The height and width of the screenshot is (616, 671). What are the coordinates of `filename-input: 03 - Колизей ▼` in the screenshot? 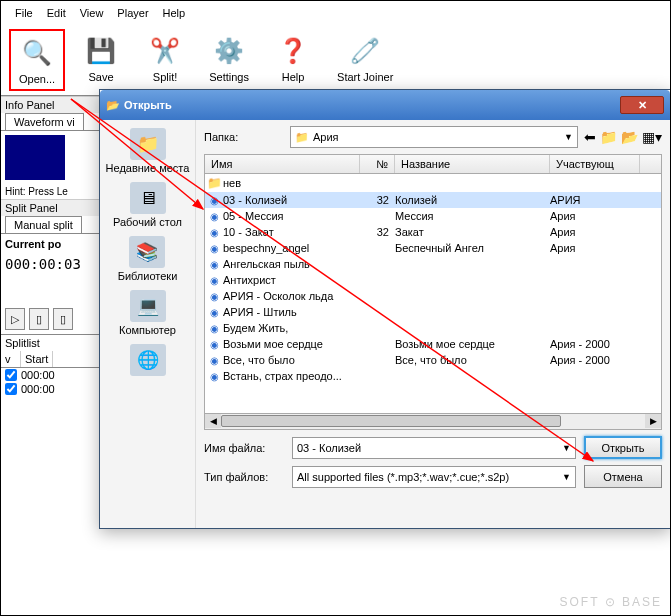 It's located at (434, 448).